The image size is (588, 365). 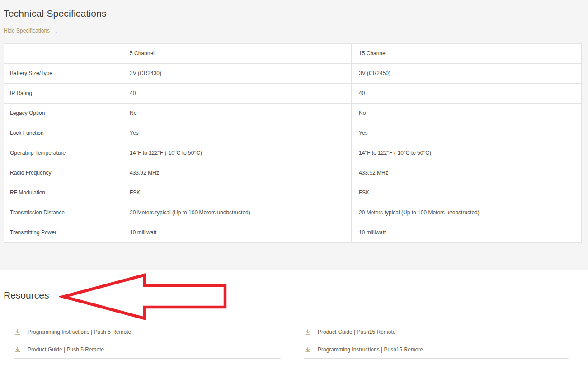 I want to click on cell-15ch: FSK, so click(x=466, y=193).